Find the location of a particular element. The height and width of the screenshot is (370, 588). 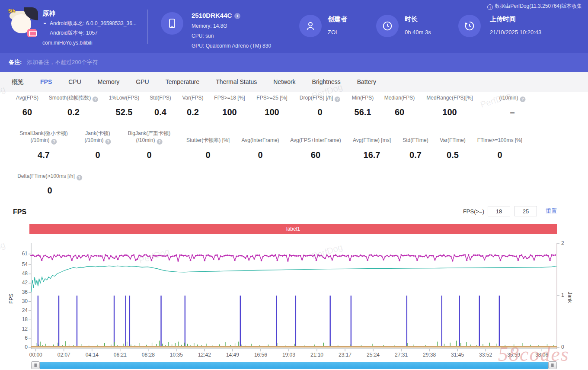

tab-fps: FPS is located at coordinates (46, 82).